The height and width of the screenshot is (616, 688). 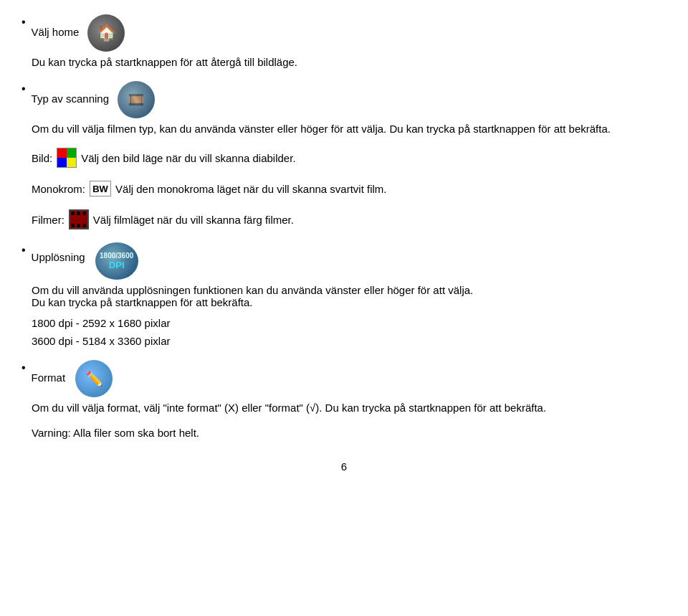 I want to click on mono-description: Välj den monokroma läget när du vill ska…, so click(x=251, y=189).